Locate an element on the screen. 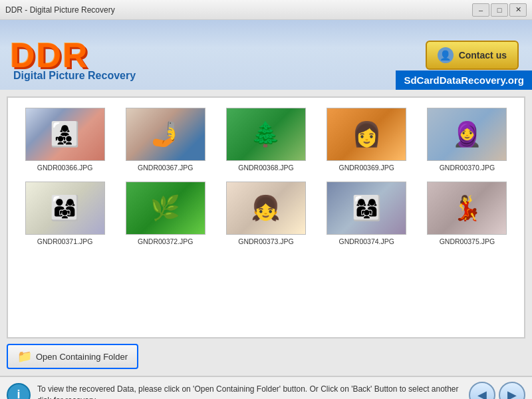  back-button: ◀ is located at coordinates (482, 391).